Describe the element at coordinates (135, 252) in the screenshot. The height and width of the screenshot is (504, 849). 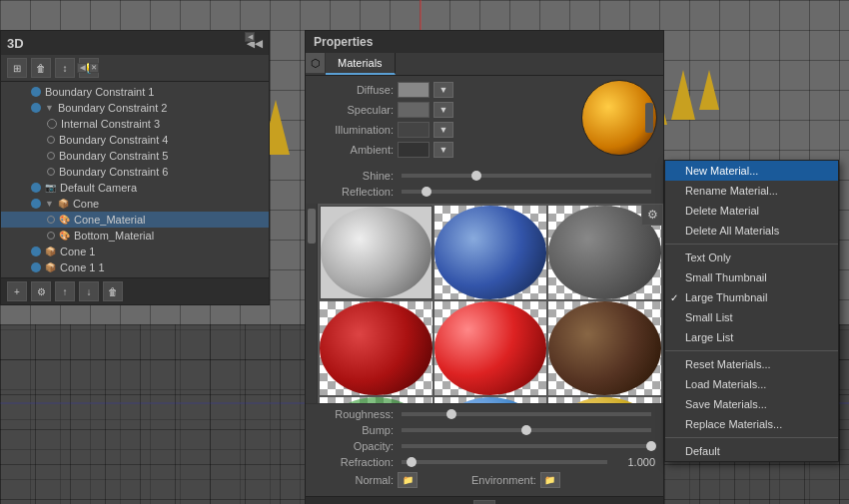
I see `tree-item-cone1: 📦 Cone 1` at that location.